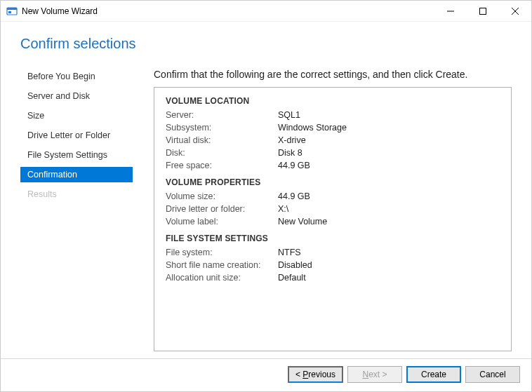 Image resolution: width=532 pixels, height=392 pixels. Describe the element at coordinates (375, 374) in the screenshot. I see `next-button: Next >` at that location.